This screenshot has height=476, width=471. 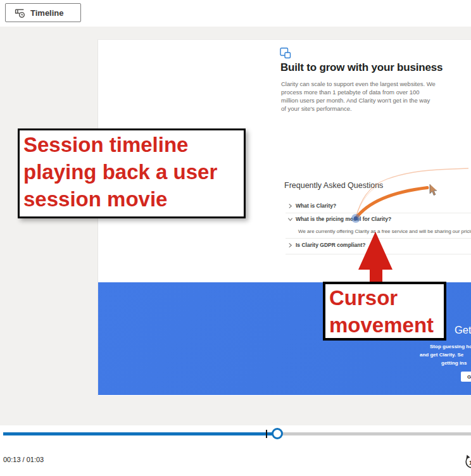 What do you see at coordinates (20, 13) in the screenshot?
I see `timeline-icon` at bounding box center [20, 13].